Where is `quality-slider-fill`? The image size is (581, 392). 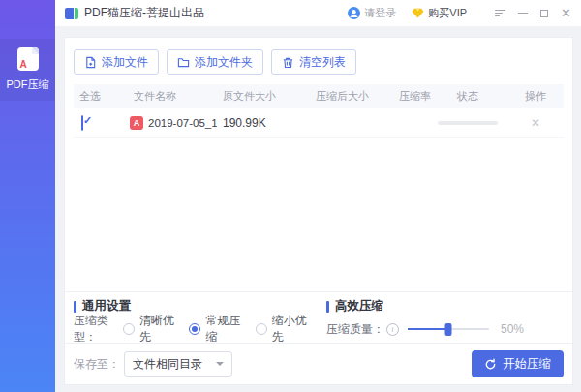
quality-slider-fill is located at coordinates (428, 329).